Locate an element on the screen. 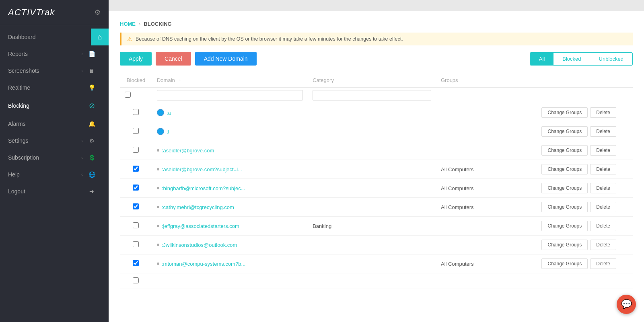  sidebar-label-subscription: Subscription is located at coordinates (45, 158).